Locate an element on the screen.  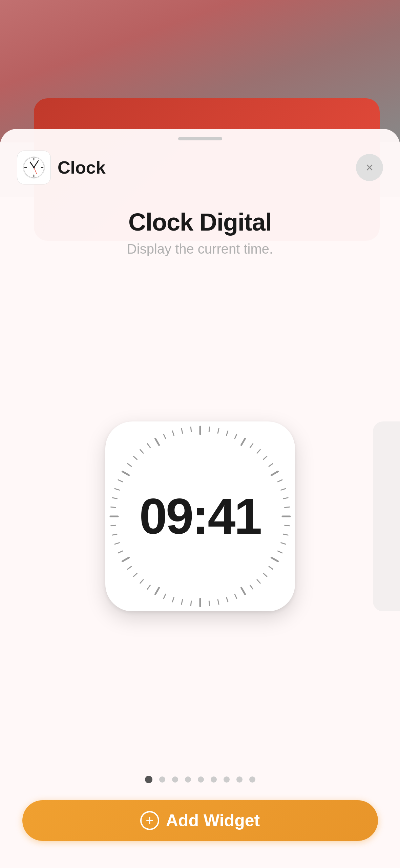
close-button: × is located at coordinates (370, 167).